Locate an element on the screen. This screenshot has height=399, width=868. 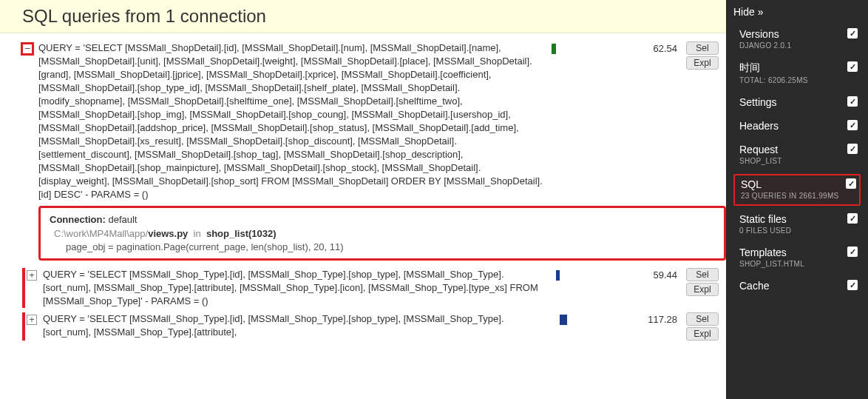
hide-link: Hide » is located at coordinates (797, 12).